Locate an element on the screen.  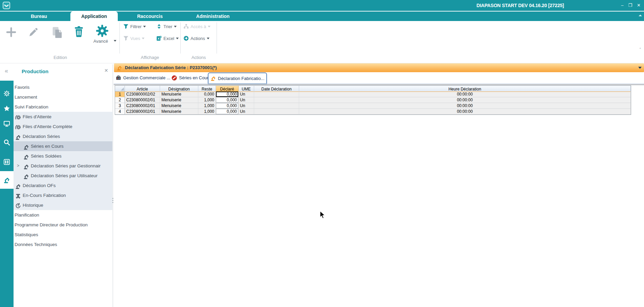
sidebar-nav-item: Séries en Cours is located at coordinates (63, 146).